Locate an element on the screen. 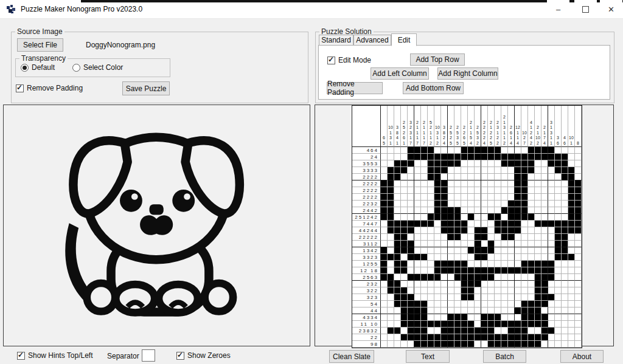  clean-slate-button: Clean Slate is located at coordinates (352, 356).